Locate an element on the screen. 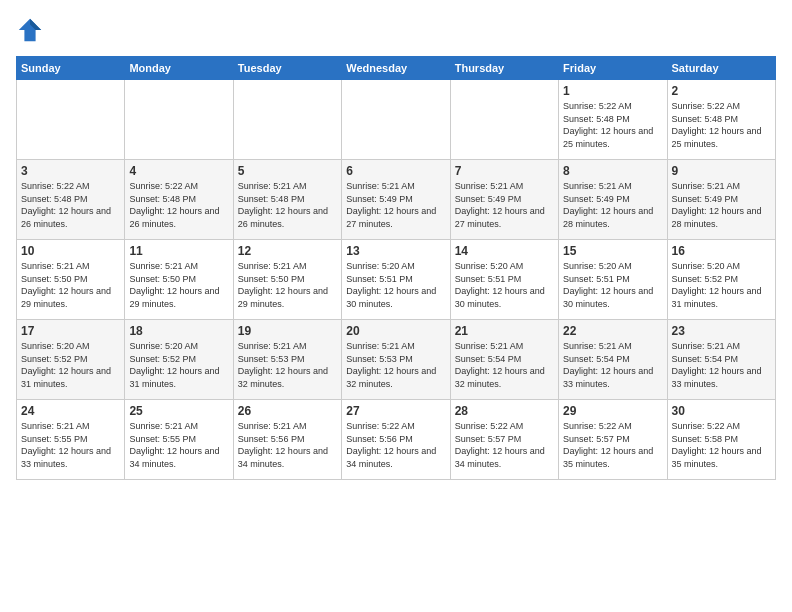  calendar-cell-18: 18Sunrise: 5:20 AM Sunset: 5:52 PM Dayli… is located at coordinates (179, 360).